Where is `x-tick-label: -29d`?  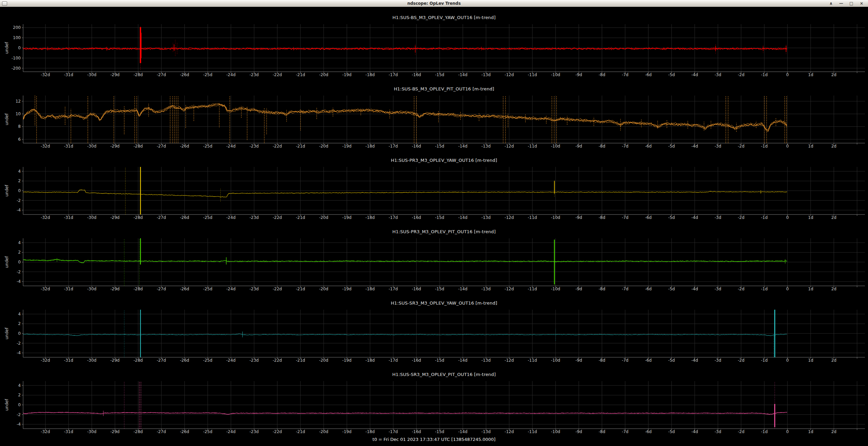
x-tick-label: -29d is located at coordinates (115, 218).